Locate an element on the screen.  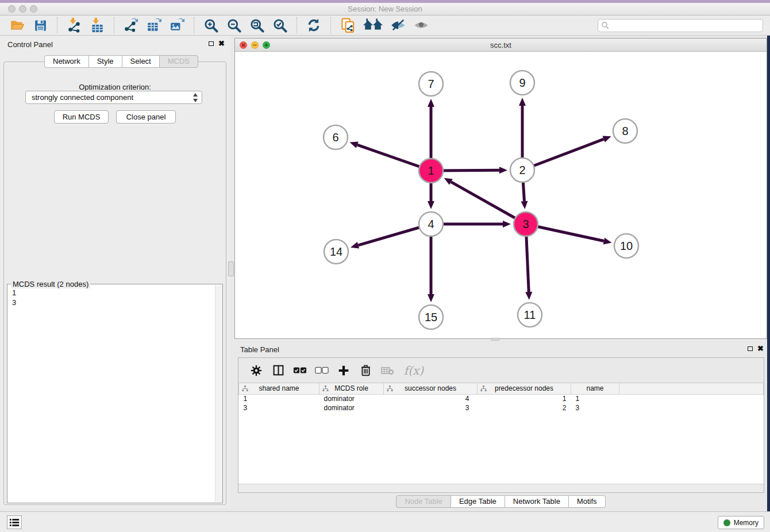
tab-network-table: Network Table is located at coordinates (537, 502).